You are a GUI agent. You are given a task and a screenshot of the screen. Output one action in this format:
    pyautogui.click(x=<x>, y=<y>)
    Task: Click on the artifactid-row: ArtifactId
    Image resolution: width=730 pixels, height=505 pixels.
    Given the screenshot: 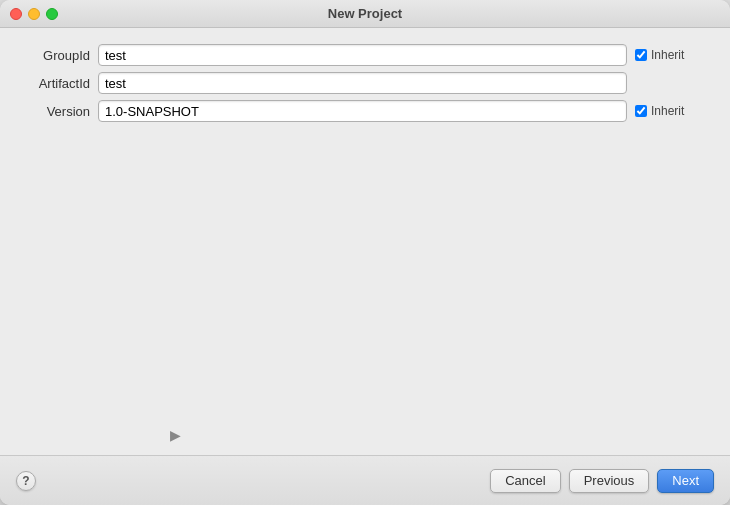 What is the action you would take?
    pyautogui.click(x=365, y=83)
    